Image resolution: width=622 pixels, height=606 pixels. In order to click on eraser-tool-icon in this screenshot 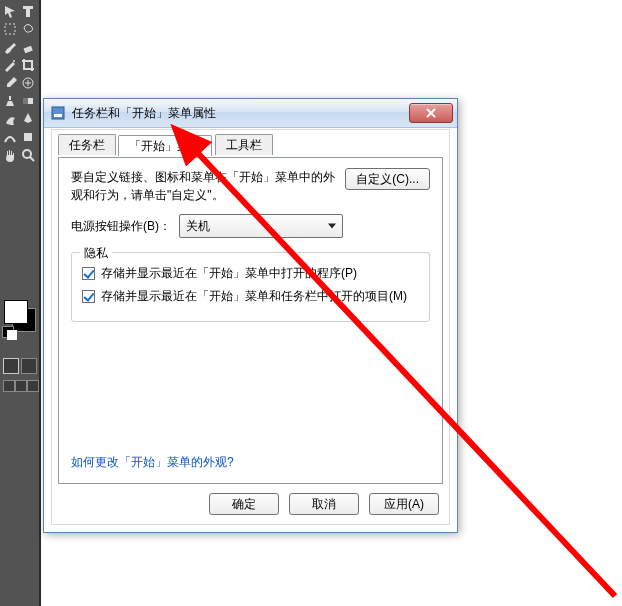, I will do `click(28, 47)`.